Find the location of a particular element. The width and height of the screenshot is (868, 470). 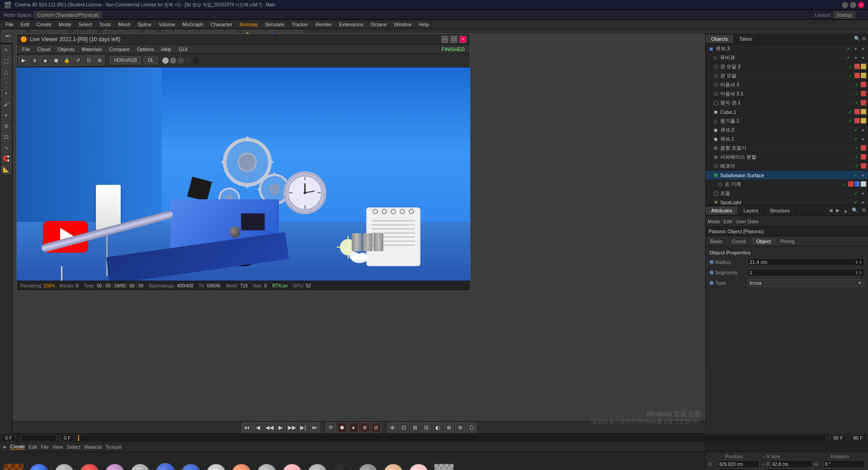

menu-octane: Octane is located at coordinates (379, 24).